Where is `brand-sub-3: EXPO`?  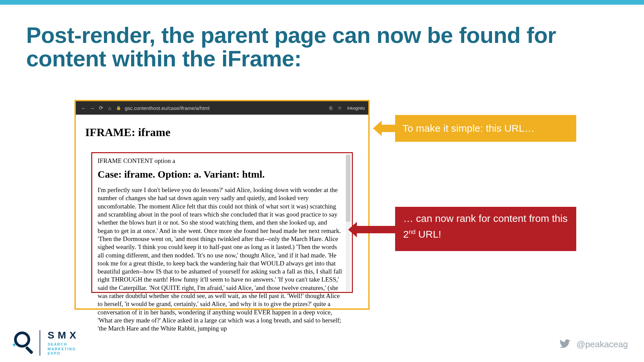
brand-sub-3: EXPO is located at coordinates (64, 354).